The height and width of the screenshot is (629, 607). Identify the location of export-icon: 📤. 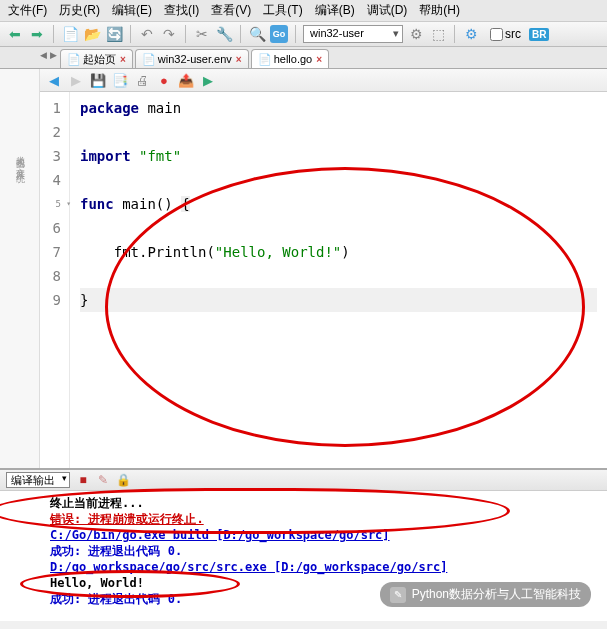
(186, 80).